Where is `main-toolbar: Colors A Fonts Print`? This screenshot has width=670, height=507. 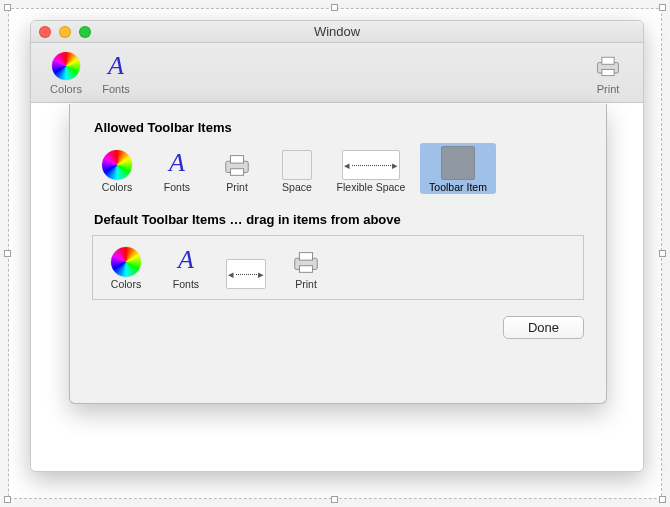
main-toolbar: Colors A Fonts Print is located at coordinates (337, 73).